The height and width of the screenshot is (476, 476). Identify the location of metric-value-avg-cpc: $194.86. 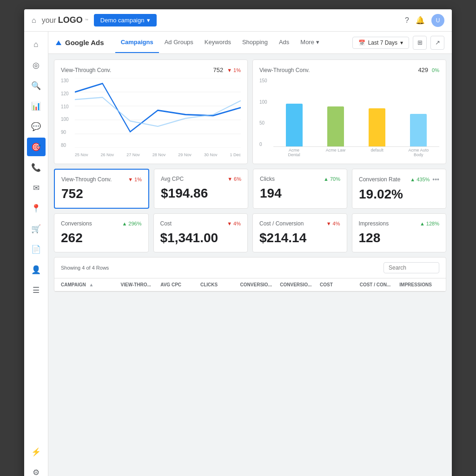
(201, 193).